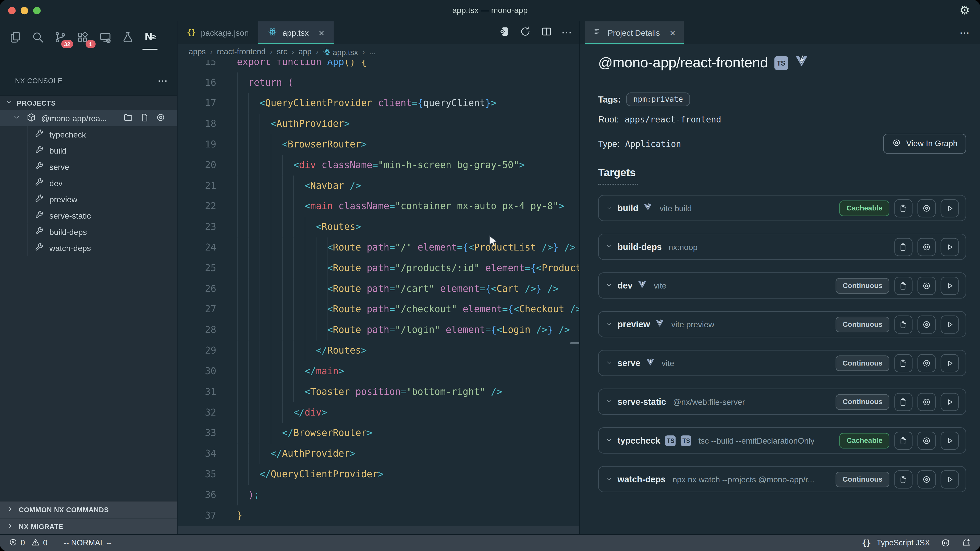 The width and height of the screenshot is (980, 551). What do you see at coordinates (379, 392) in the screenshot?
I see `code-line: 31<Toaster position="bottom-right" />` at bounding box center [379, 392].